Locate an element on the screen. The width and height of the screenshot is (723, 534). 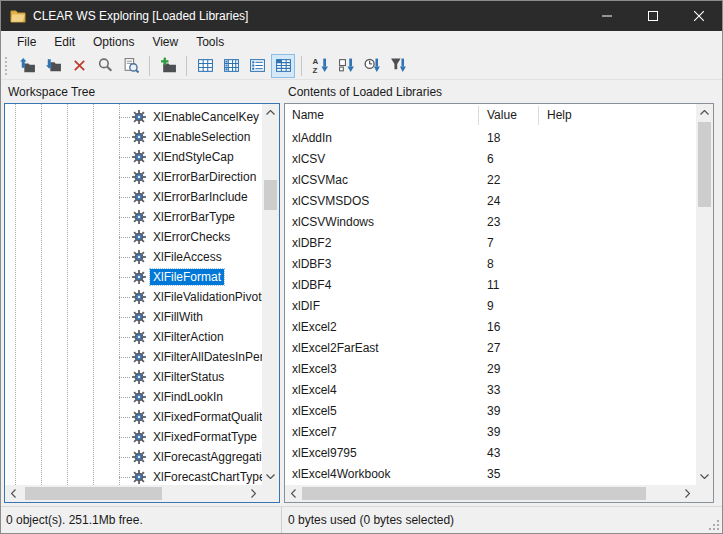
table-row: xlAddIn 18 is located at coordinates (490, 138).